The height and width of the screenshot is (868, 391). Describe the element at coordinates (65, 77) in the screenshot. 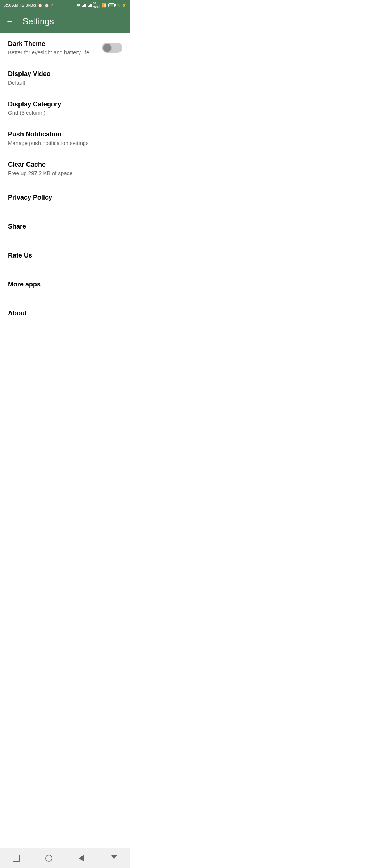

I see `settings-item-display-video-content: Display Video Default` at that location.